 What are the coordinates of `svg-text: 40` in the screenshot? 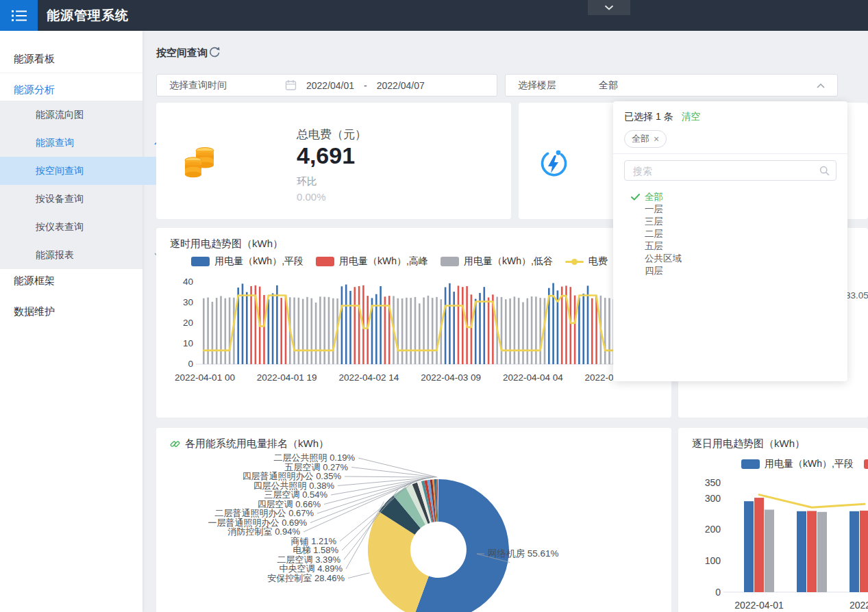 It's located at (188, 282).